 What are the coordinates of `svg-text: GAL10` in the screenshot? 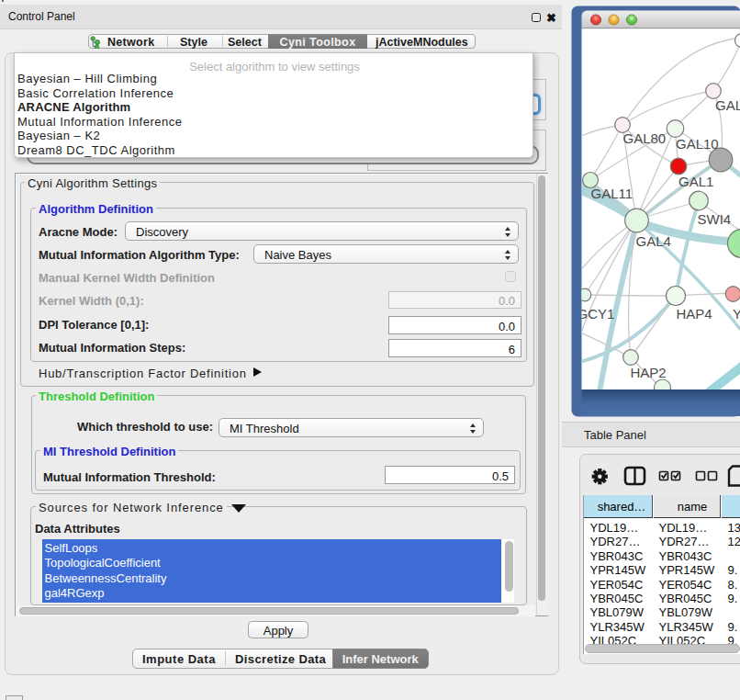 It's located at (698, 143).